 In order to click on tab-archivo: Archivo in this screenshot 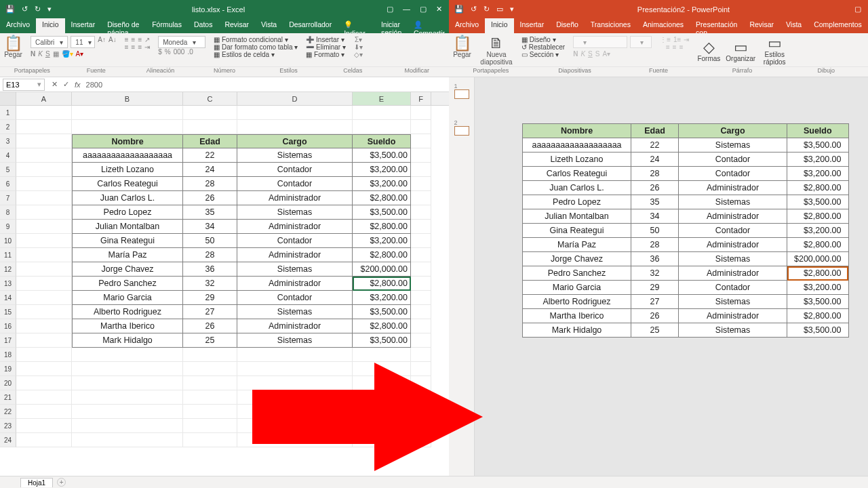, I will do `click(467, 26)`.